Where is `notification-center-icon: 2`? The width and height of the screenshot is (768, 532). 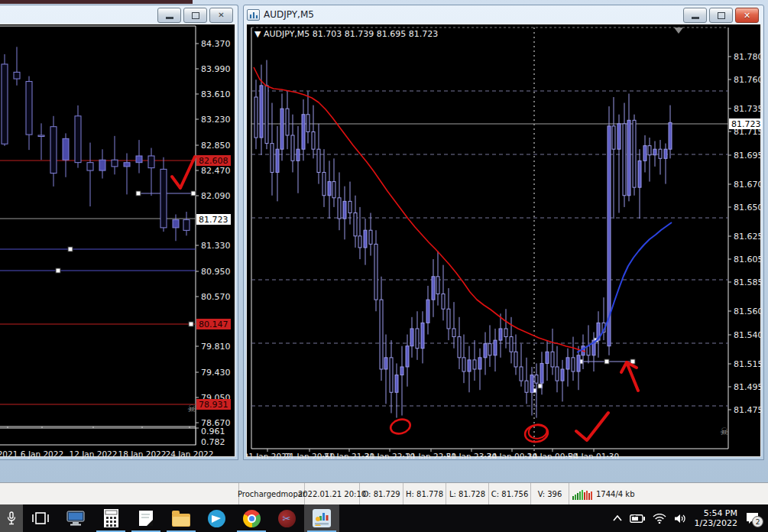 notification-center-icon: 2 is located at coordinates (753, 518).